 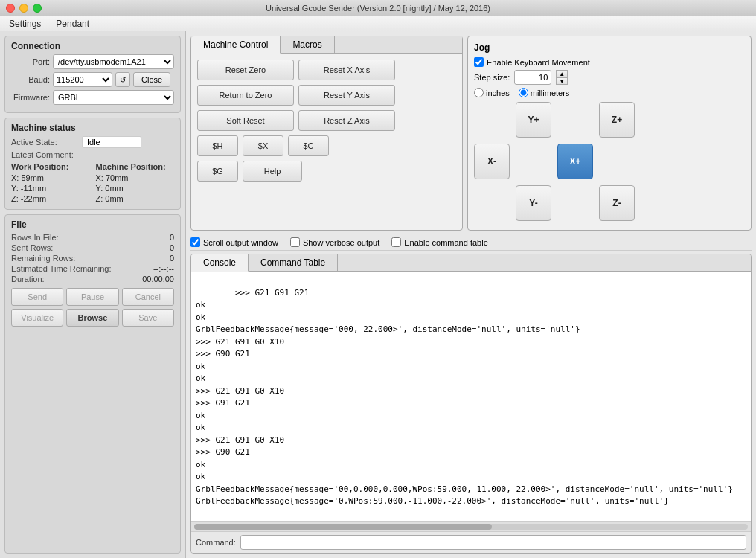 What do you see at coordinates (617, 120) in the screenshot?
I see `jog-z-plus-button: Z+` at bounding box center [617, 120].